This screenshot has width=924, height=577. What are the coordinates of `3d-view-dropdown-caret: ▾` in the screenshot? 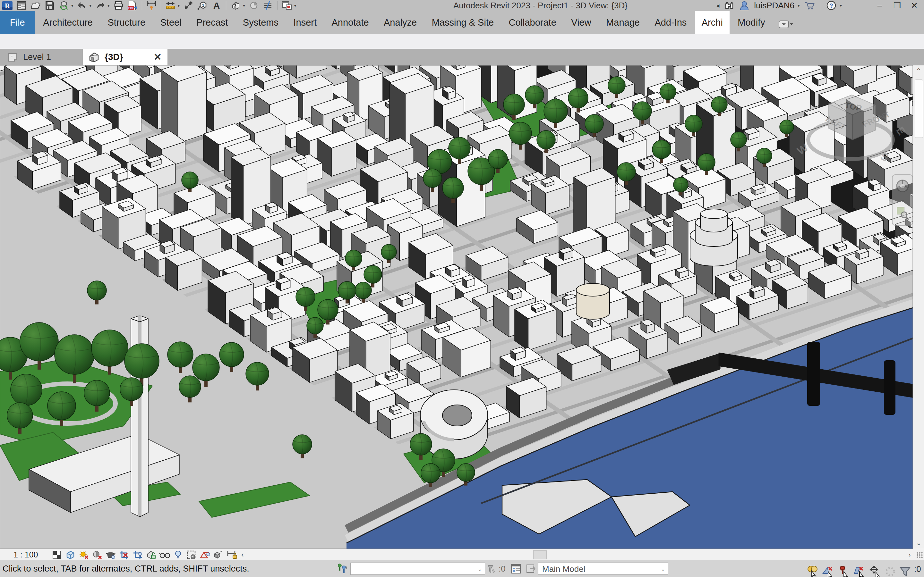 It's located at (244, 5).